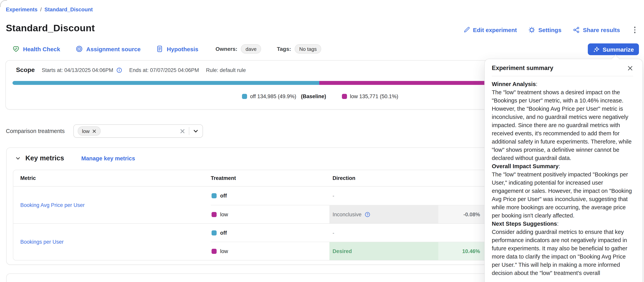 This screenshot has height=282, width=644. Describe the element at coordinates (44, 158) in the screenshot. I see `key-metrics-title: Key metrics` at that location.